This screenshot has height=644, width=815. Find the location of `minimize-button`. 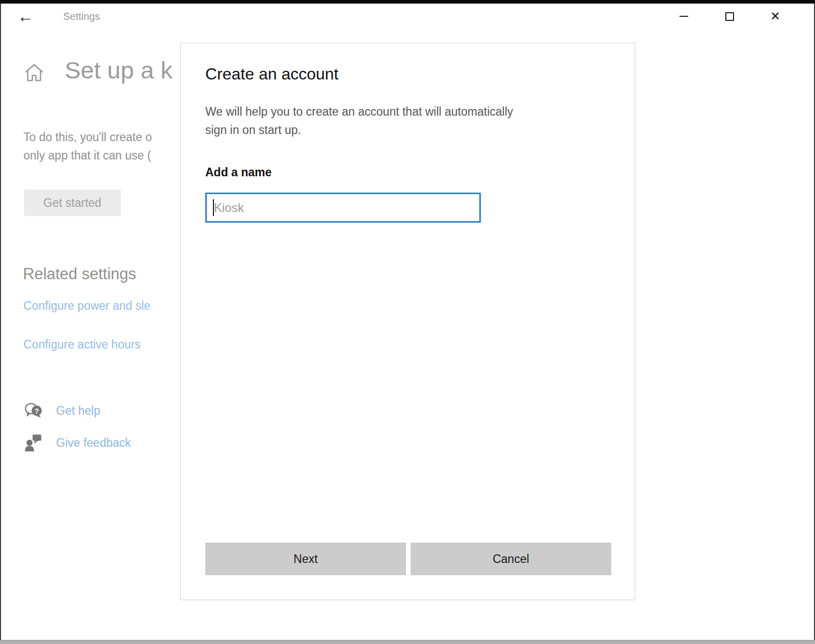

minimize-button is located at coordinates (684, 16).